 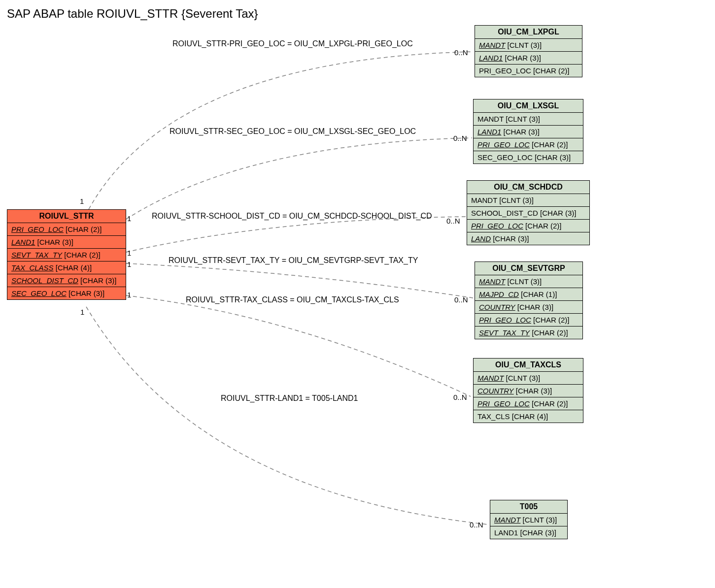 I want to click on page-title: SAP ABAP table ROIUVL_STTR {Severent Tax…, so click(x=133, y=14).